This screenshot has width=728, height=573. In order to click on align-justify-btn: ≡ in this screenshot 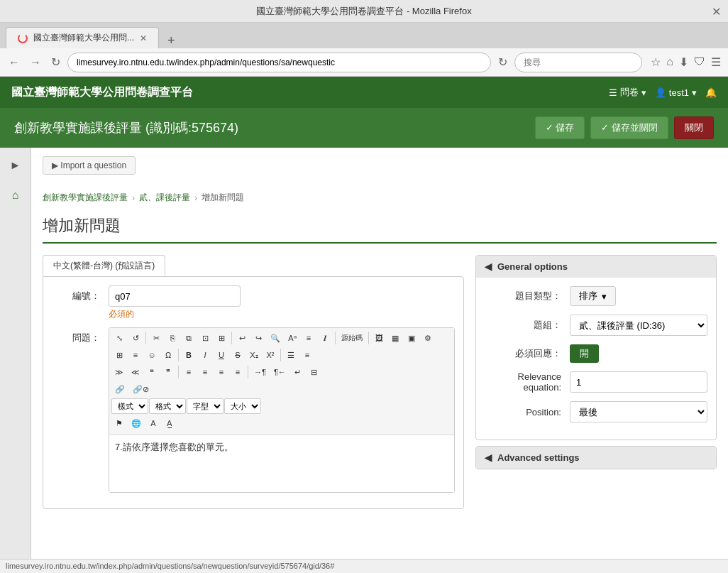, I will do `click(238, 372)`.